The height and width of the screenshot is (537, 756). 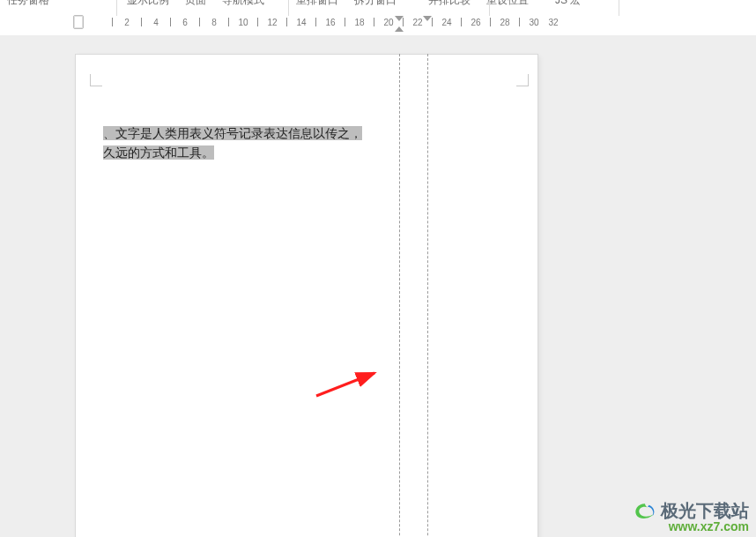 I want to click on page-view-button: 页面, so click(x=196, y=4).